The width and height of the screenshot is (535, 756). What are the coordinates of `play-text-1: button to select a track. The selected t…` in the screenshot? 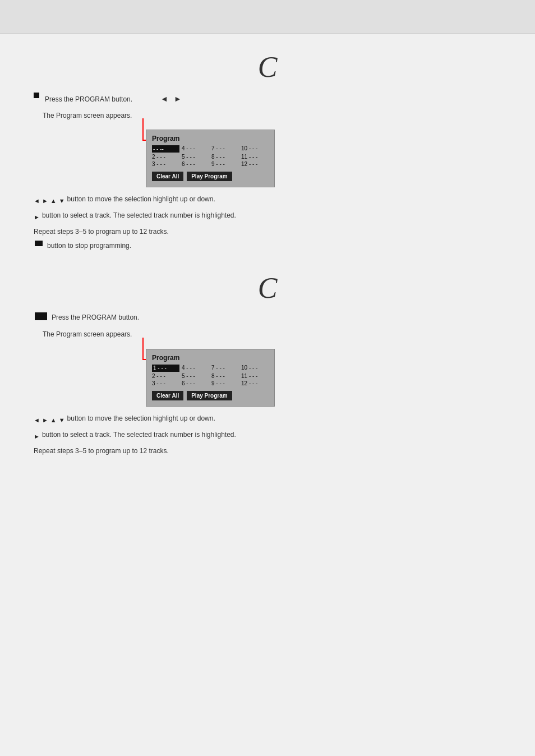 It's located at (139, 215).